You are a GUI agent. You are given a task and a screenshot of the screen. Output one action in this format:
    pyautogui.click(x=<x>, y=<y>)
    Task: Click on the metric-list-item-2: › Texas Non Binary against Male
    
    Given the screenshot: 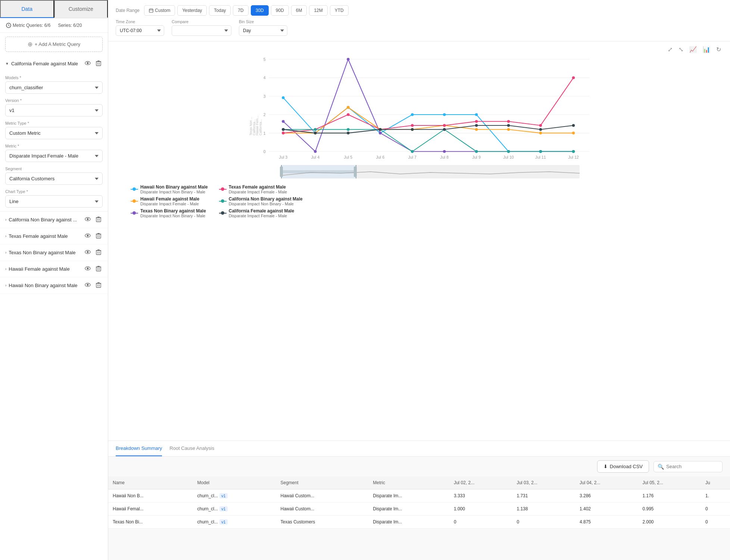 What is the action you would take?
    pyautogui.click(x=54, y=253)
    